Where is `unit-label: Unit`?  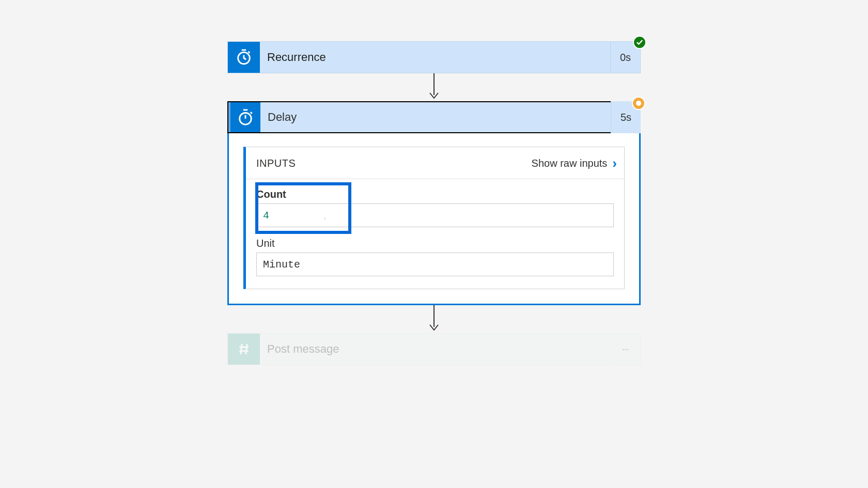 unit-label: Unit is located at coordinates (435, 244).